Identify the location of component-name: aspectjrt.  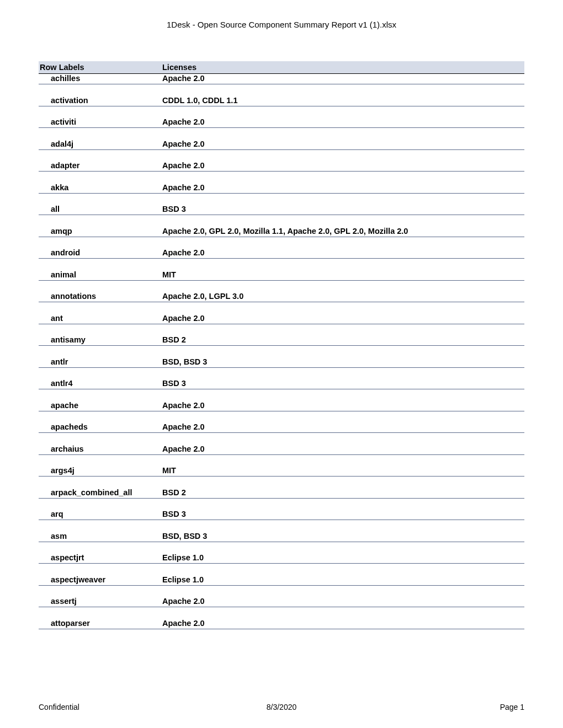
(100, 558).